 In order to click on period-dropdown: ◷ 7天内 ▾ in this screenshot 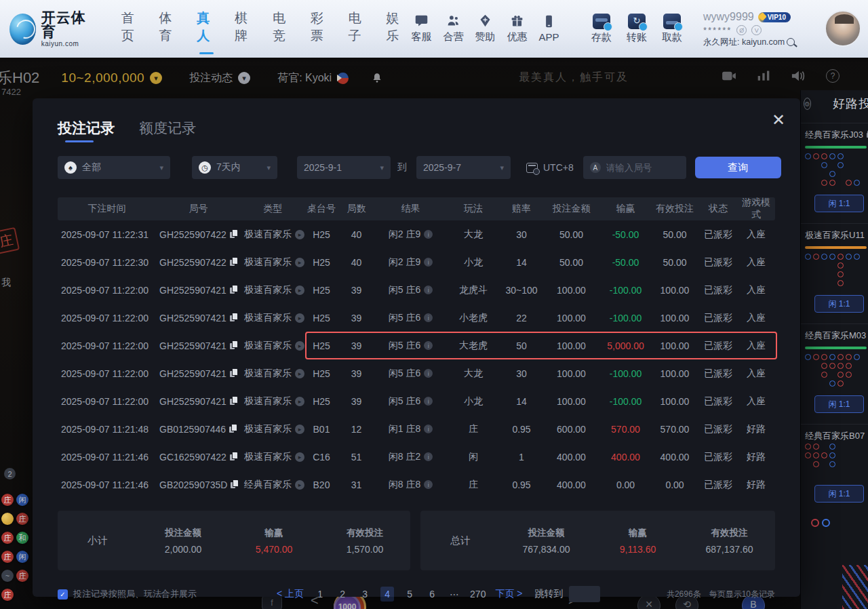, I will do `click(235, 168)`.